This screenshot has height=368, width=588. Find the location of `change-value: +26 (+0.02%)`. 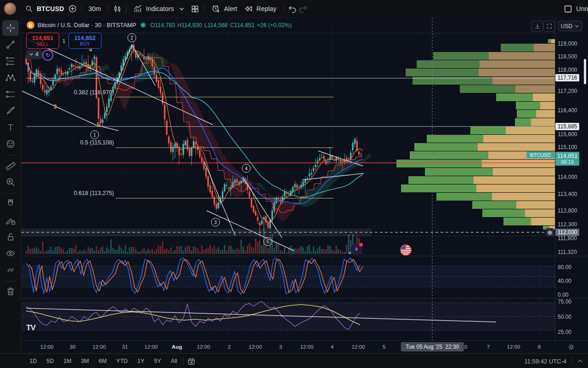

change-value: +26 (+0.02%) is located at coordinates (274, 25).